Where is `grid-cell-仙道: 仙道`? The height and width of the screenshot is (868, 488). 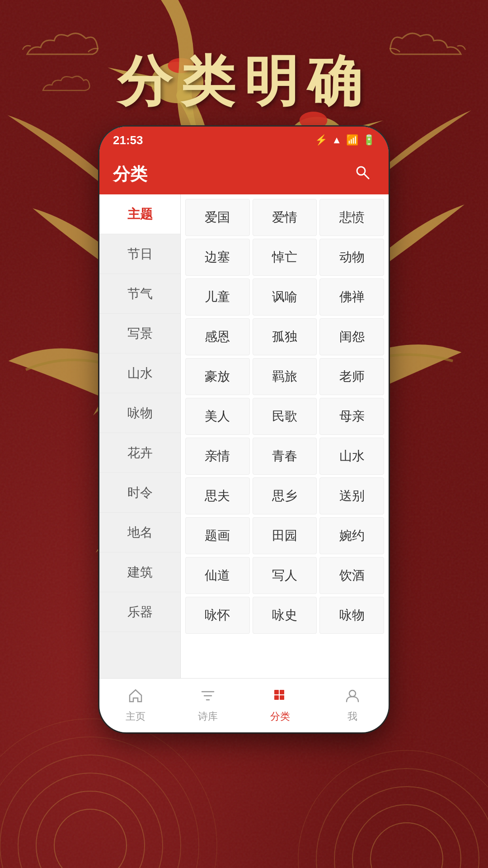
grid-cell-仙道: 仙道 is located at coordinates (218, 576).